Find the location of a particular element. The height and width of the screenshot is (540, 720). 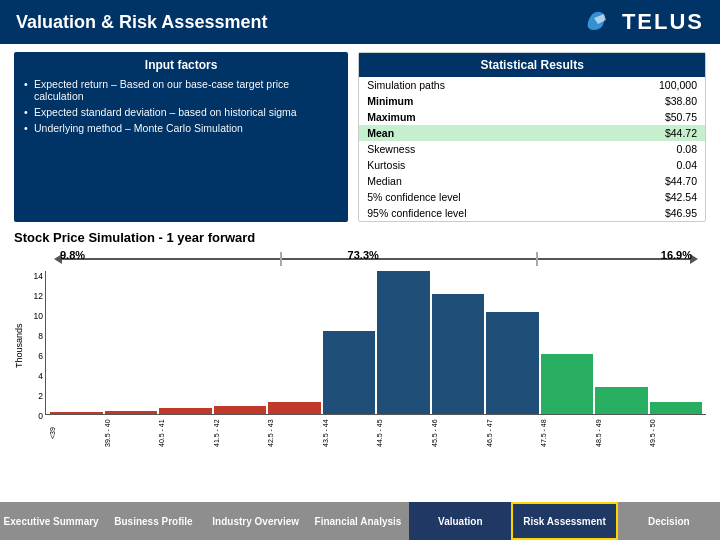

percentage-bar: 9.8% 73.3% 16.9% is located at coordinates (376, 259).